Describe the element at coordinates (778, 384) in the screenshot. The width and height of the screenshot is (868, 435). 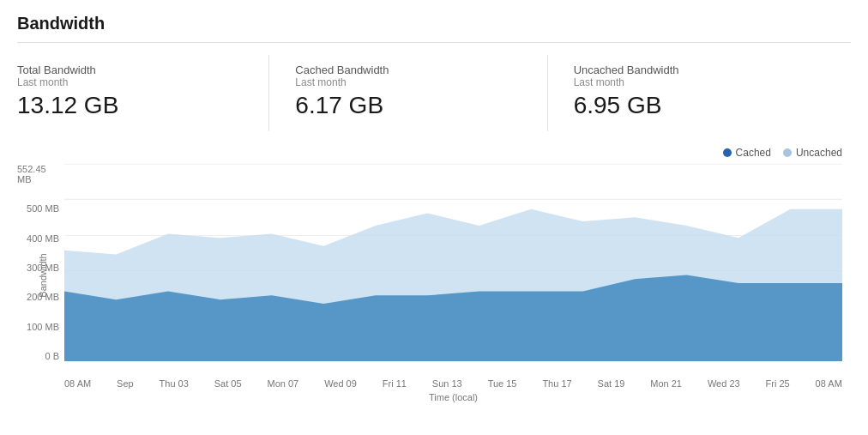
I see `x-label-fri25: Fri 25` at that location.